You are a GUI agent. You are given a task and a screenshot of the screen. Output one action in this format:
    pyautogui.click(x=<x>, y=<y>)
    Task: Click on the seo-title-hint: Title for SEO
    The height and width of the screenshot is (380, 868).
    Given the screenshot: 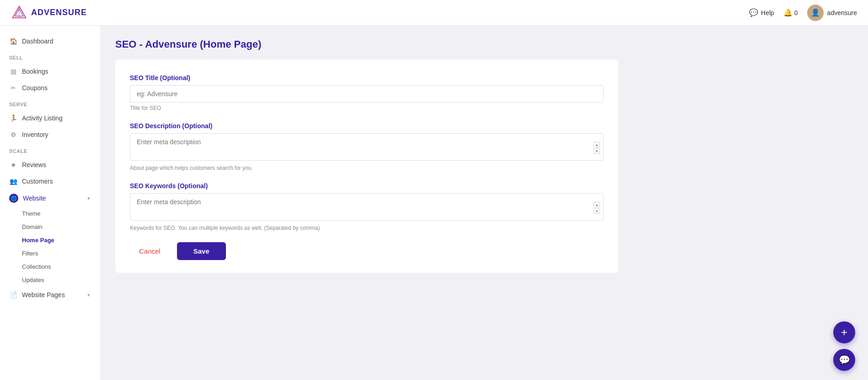 What is the action you would take?
    pyautogui.click(x=367, y=108)
    